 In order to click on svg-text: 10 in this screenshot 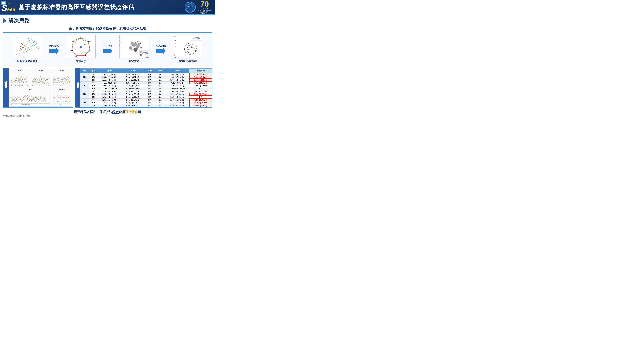, I will do `click(70, 104)`.